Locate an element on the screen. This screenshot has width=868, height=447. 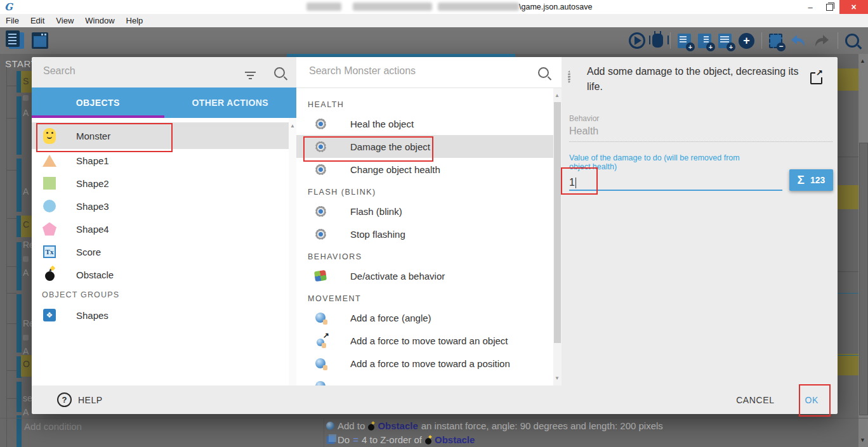
square-icon is located at coordinates (49, 183).